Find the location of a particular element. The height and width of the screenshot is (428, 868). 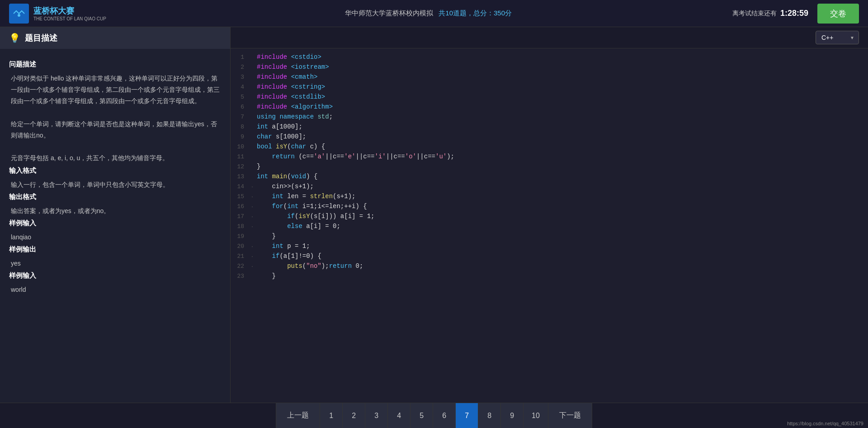

code-line: 23 } is located at coordinates (549, 277).